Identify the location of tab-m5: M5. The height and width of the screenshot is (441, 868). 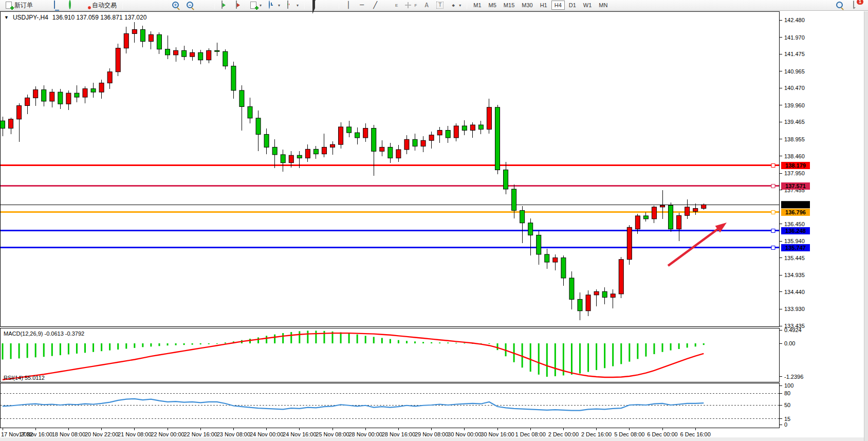
(492, 5).